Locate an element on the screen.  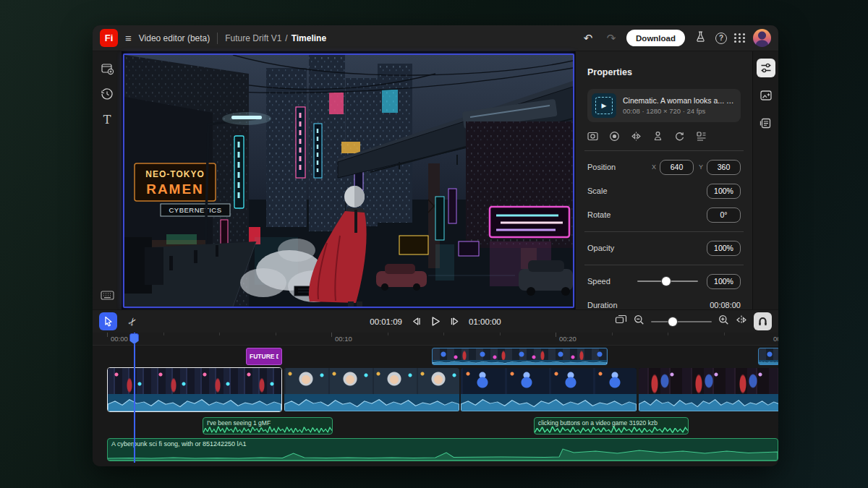
timeline-toolbar: ✂ 00:01:09 01:00:00 is located at coordinates (435, 321).